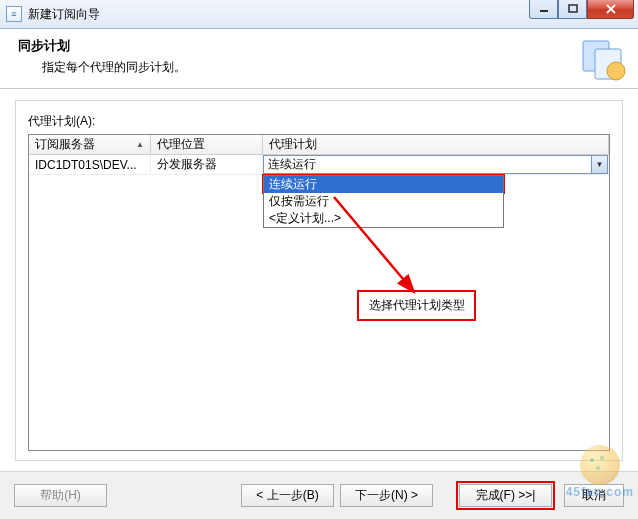 This screenshot has width=638, height=519. Describe the element at coordinates (544, 9) in the screenshot. I see `minimize-icon` at that location.